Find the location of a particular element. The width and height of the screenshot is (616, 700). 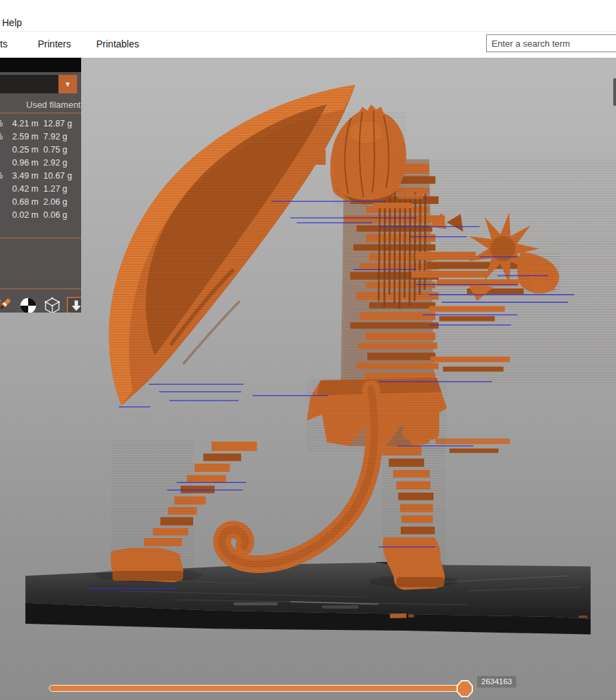

view-type-field is located at coordinates (29, 84).